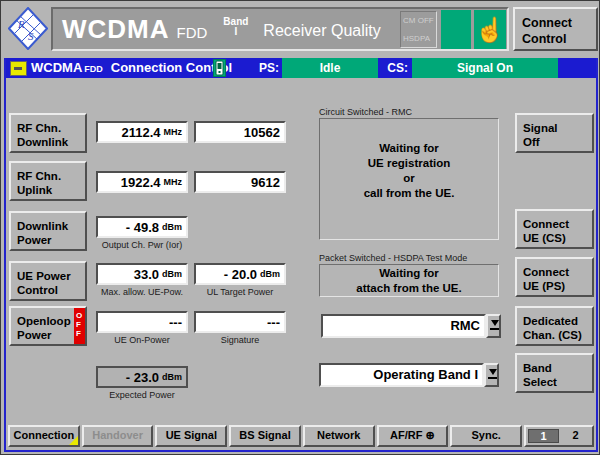 Image resolution: width=600 pixels, height=455 pixels. I want to click on uplink-channel-field: 9612, so click(240, 182).